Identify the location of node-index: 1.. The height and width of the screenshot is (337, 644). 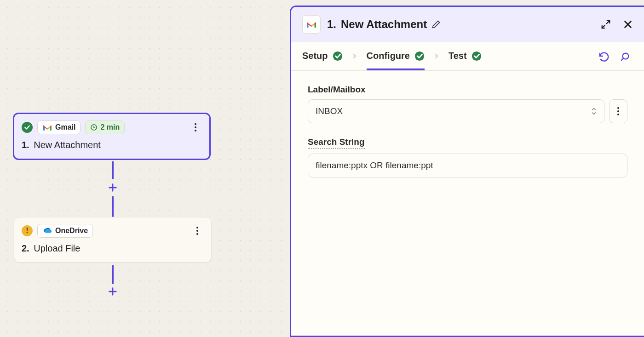
(26, 145).